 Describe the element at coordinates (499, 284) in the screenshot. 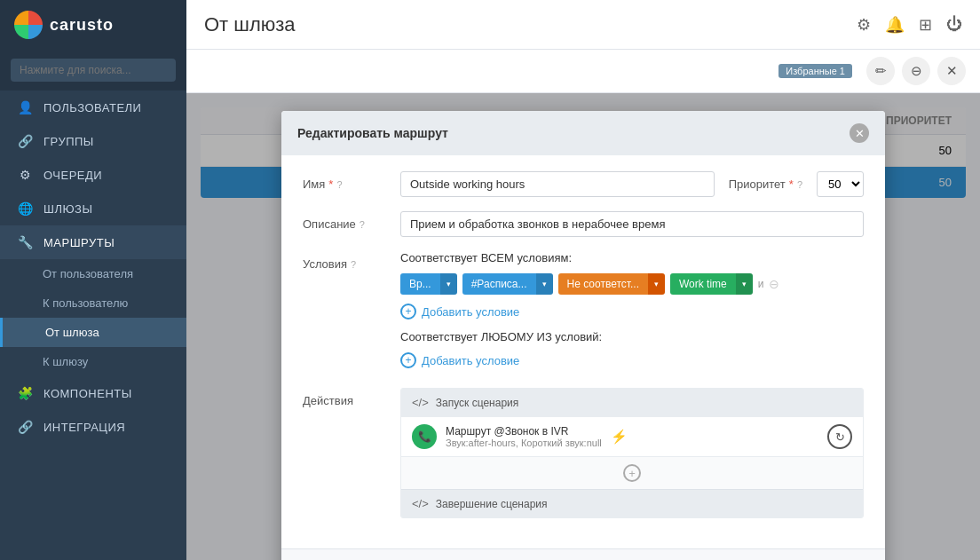

I see `tag-button: #Расписа...` at that location.